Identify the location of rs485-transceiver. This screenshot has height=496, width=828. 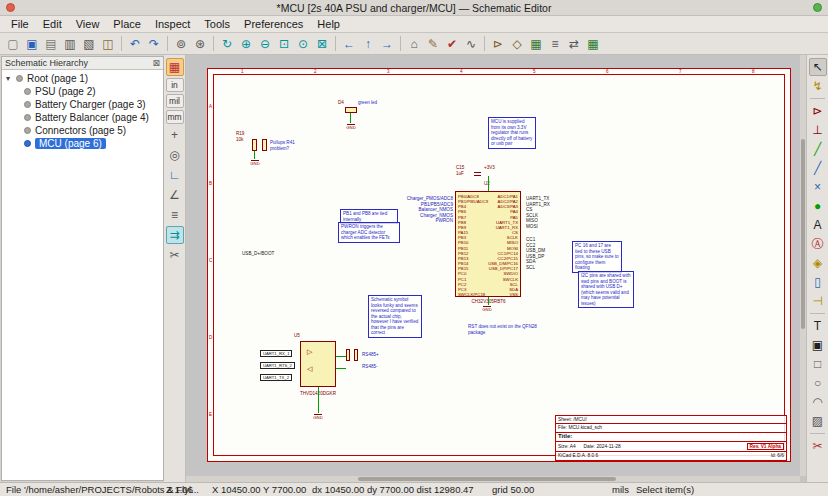
(318, 364).